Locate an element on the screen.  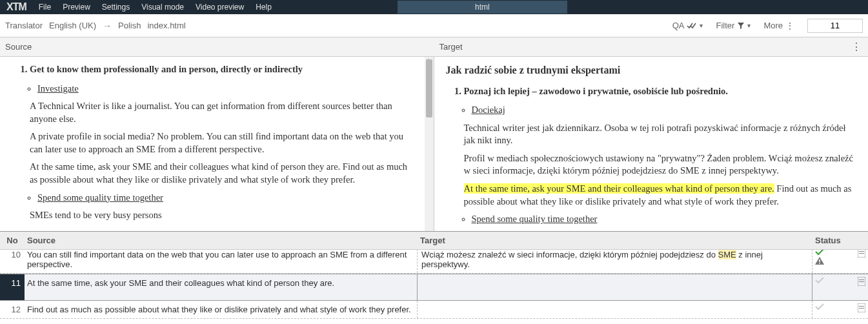
target-heading: Poznaj ich lepiej – zawodowo i prywatnie… is located at coordinates (661, 92).